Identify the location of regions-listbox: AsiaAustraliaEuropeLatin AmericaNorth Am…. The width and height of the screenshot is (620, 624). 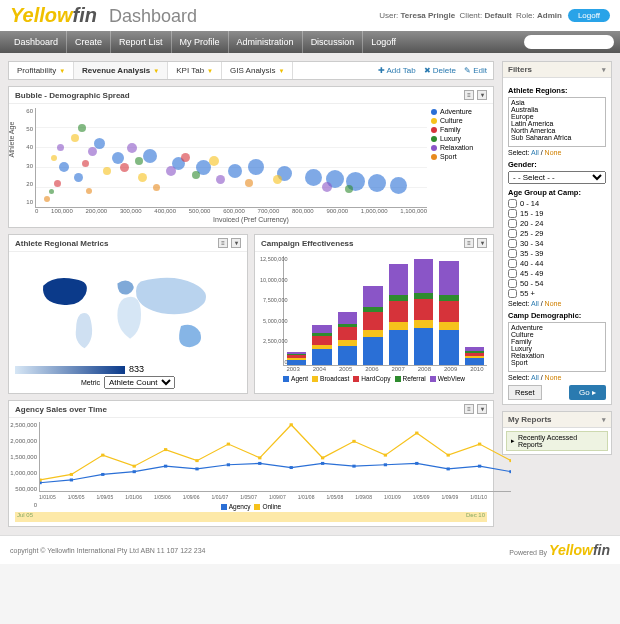
(557, 122).